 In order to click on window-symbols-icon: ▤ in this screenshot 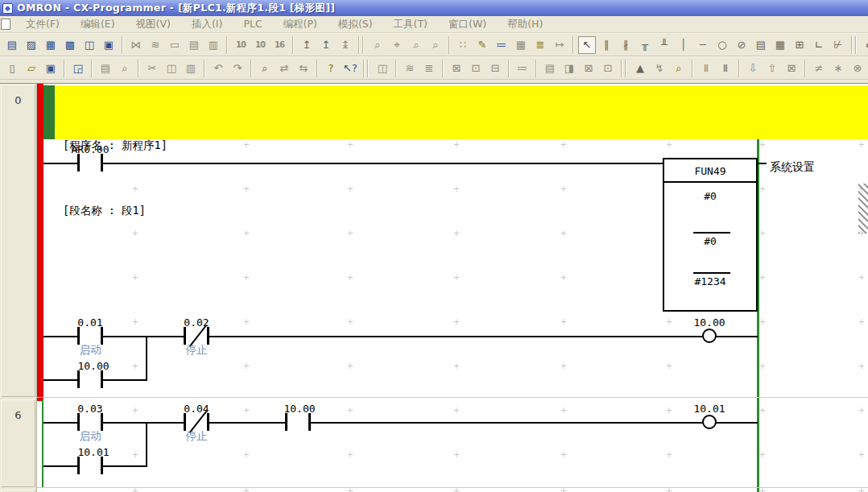, I will do `click(550, 68)`.